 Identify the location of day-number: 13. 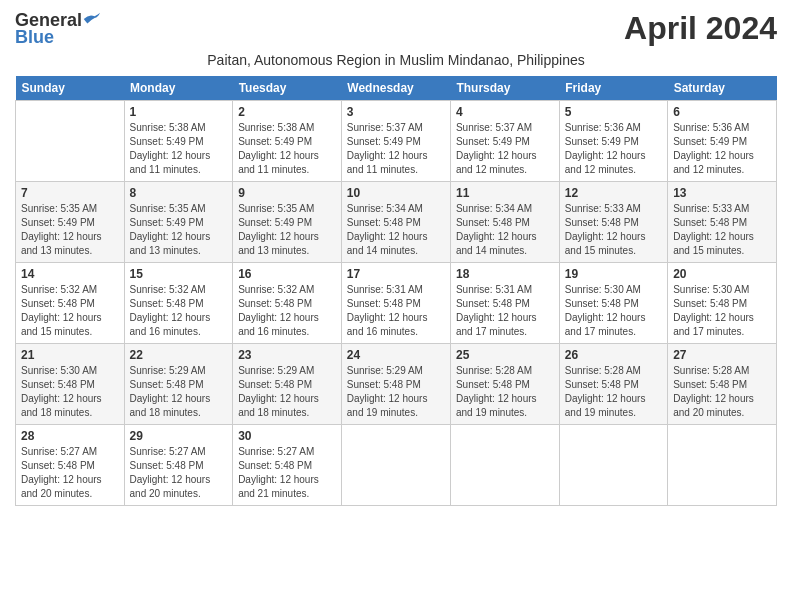
(722, 193).